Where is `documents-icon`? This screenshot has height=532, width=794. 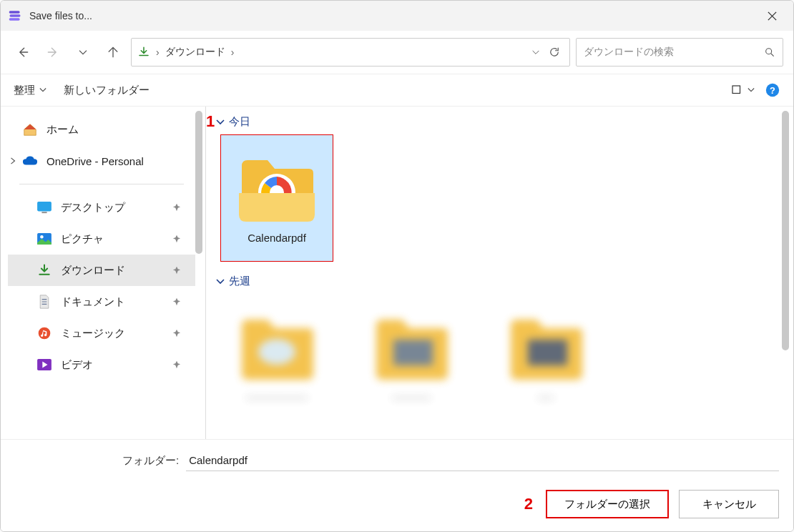 documents-icon is located at coordinates (44, 302).